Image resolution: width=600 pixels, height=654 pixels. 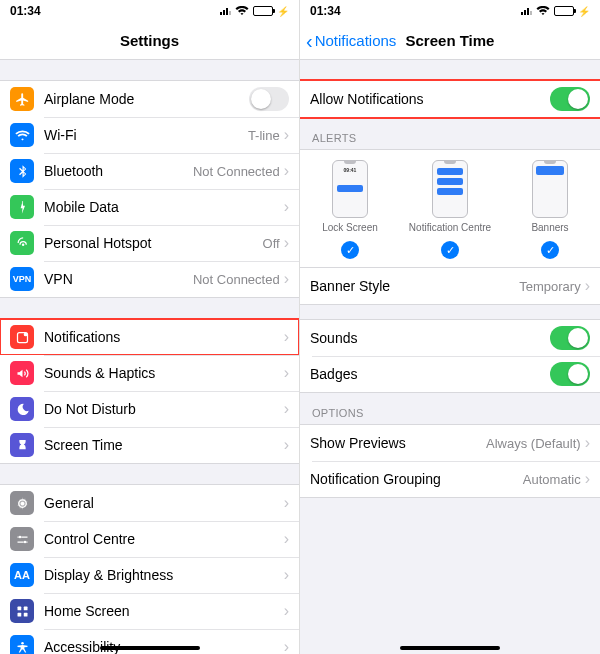 I want to click on row-label: VPN, so click(x=118, y=279).